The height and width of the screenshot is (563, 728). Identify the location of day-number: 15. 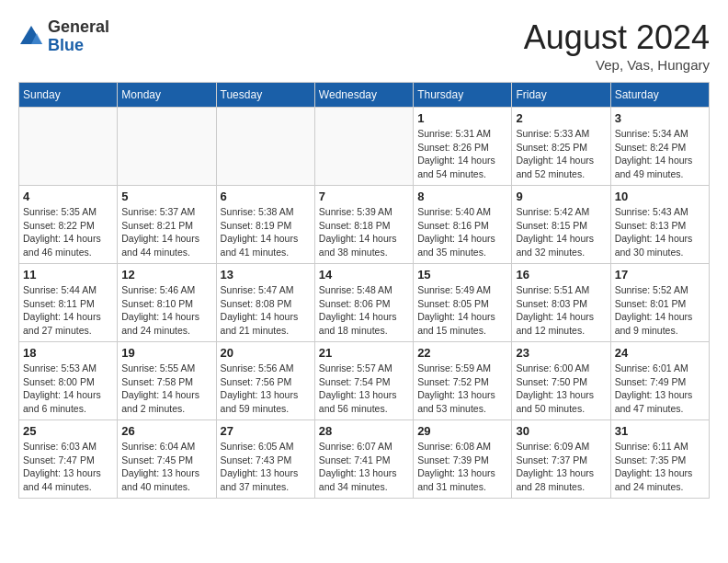
(462, 274).